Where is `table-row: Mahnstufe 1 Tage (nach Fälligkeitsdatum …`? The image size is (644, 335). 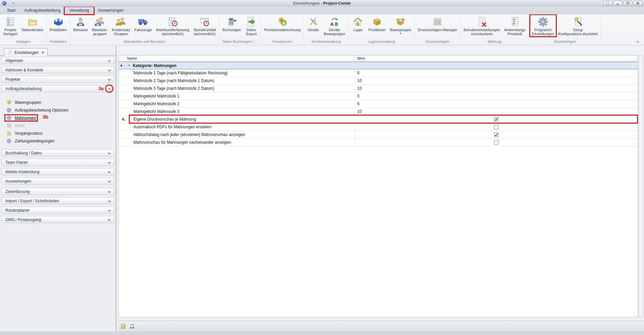 table-row: Mahnstufe 1 Tage (nach Fälligkeitsdatum … is located at coordinates (378, 73).